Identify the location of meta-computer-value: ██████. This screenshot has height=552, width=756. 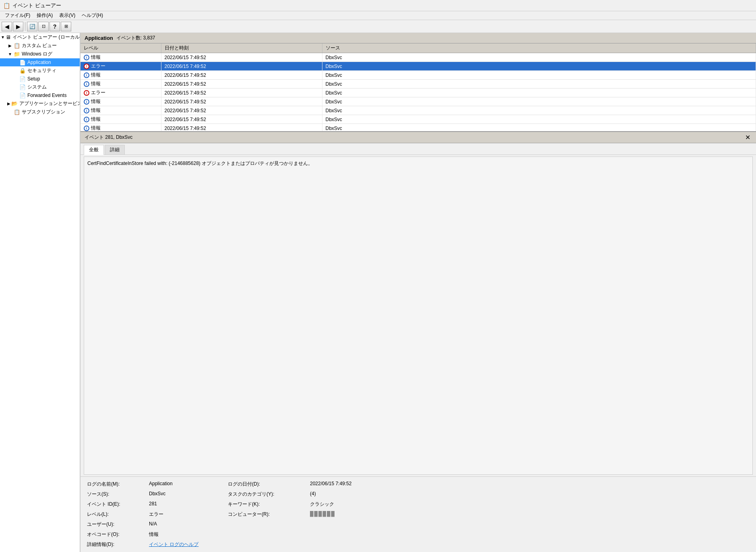
(529, 514).